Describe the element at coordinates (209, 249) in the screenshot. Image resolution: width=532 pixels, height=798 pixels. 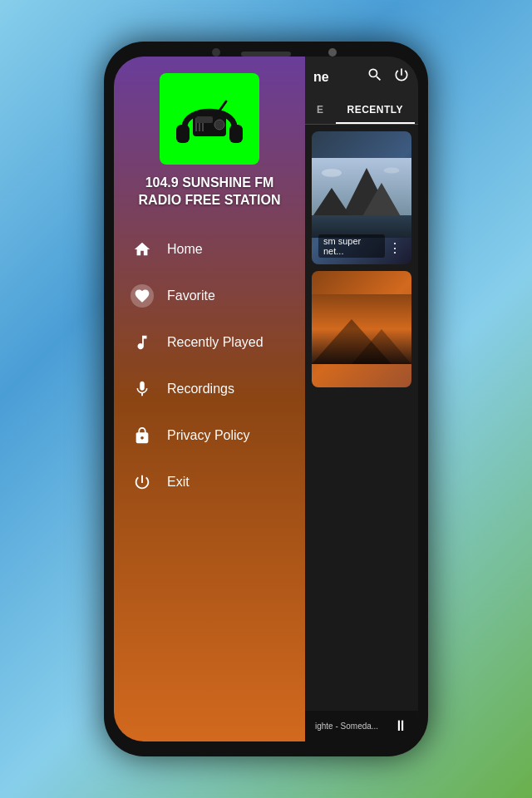
I see `sidebar-item-home: Home` at that location.